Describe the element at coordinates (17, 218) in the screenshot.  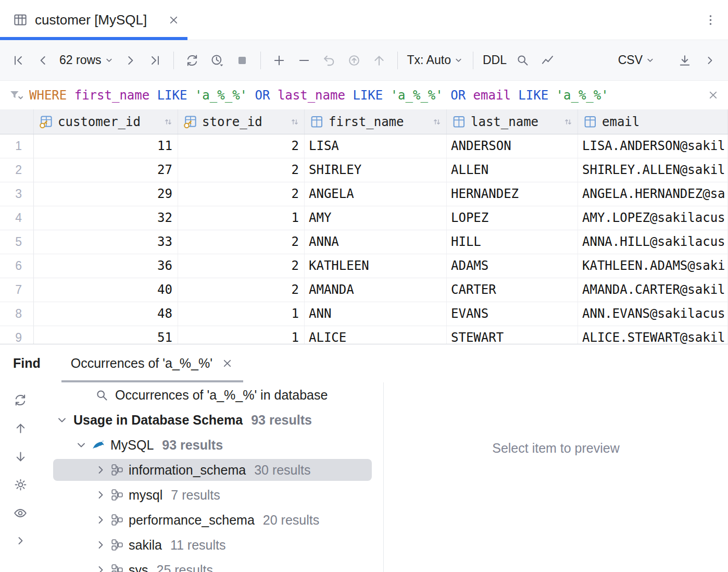
I see `row-number: 4` at that location.